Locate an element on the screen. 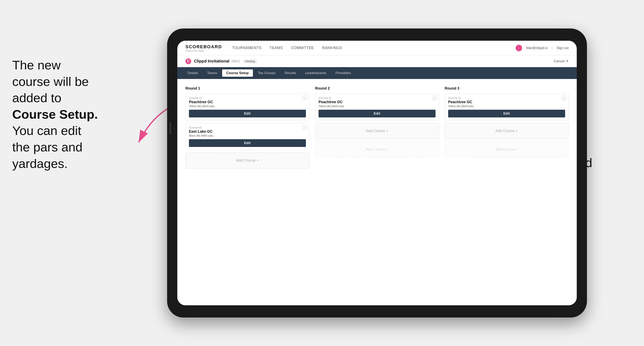 This screenshot has width=644, height=346. round-3-add-course-enabled: Add Course + is located at coordinates (506, 131).